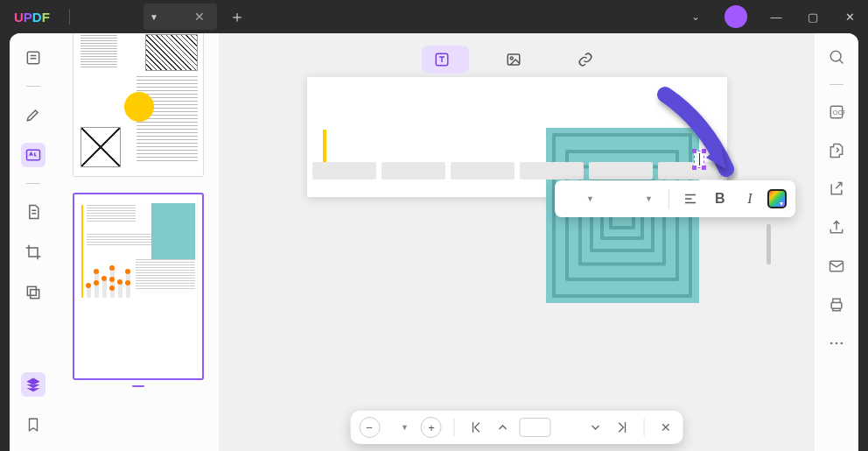 Image resolution: width=868 pixels, height=451 pixels. I want to click on italic-button: I, so click(750, 199).